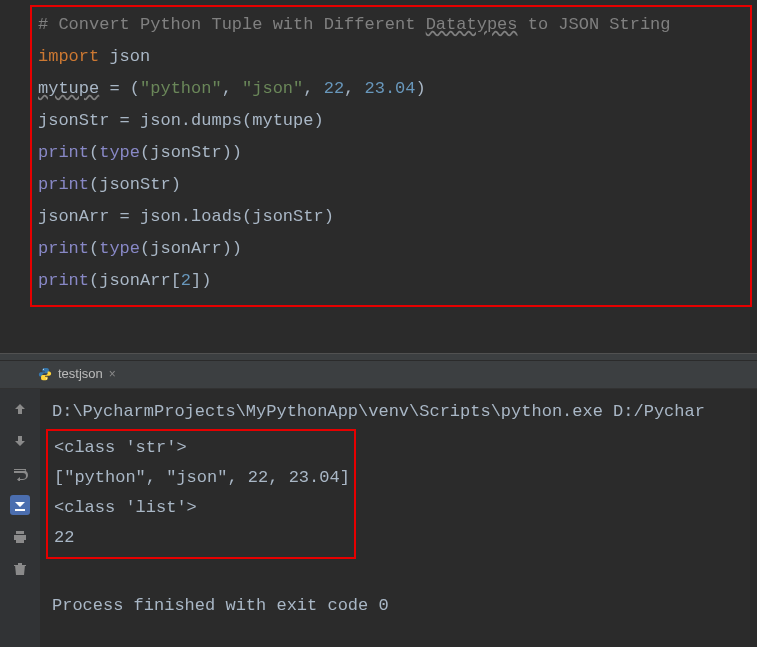 The image size is (757, 647). What do you see at coordinates (391, 185) in the screenshot?
I see `code-line: print(jsonStr)` at bounding box center [391, 185].